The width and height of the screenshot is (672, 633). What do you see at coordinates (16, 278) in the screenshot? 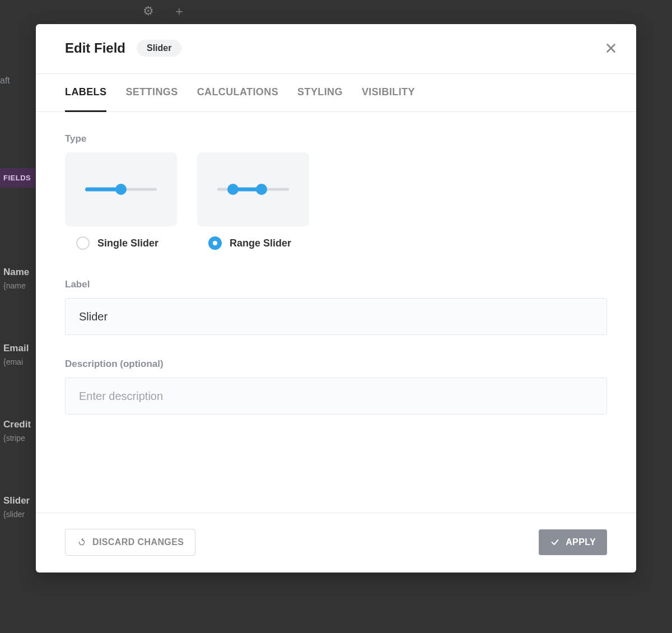
I see `bg-item-name: Name {name` at bounding box center [16, 278].